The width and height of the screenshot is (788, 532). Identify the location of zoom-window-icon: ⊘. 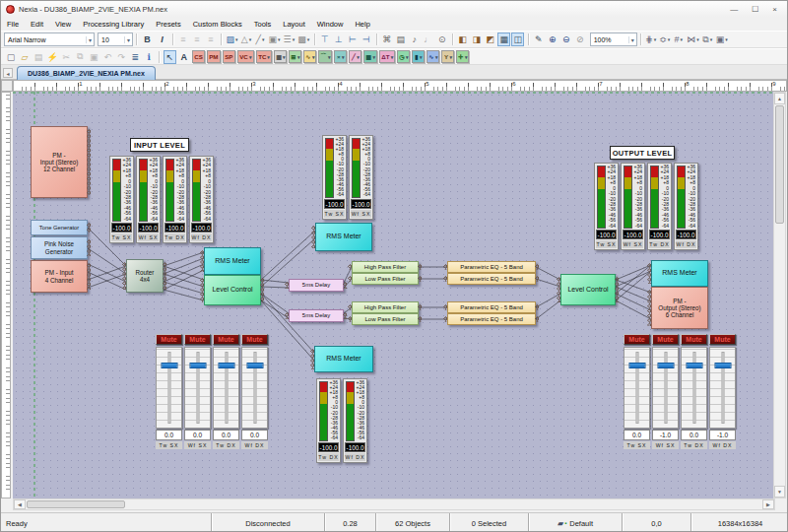
(579, 39).